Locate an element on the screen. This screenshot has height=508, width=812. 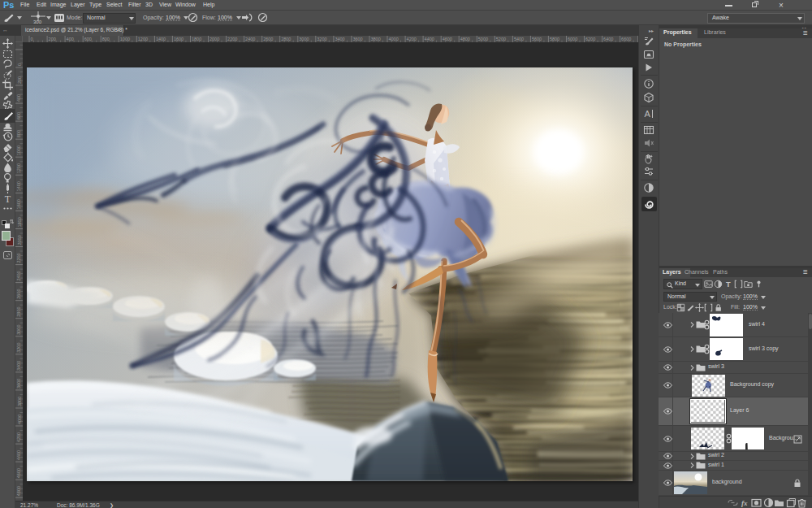
svg-text: 5200 is located at coordinates (501, 39).